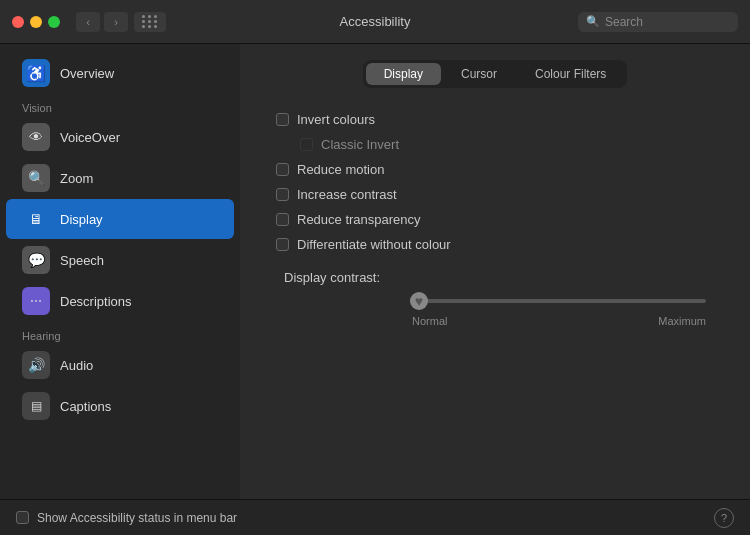  I want to click on checkbox-classic-invert, so click(306, 144).